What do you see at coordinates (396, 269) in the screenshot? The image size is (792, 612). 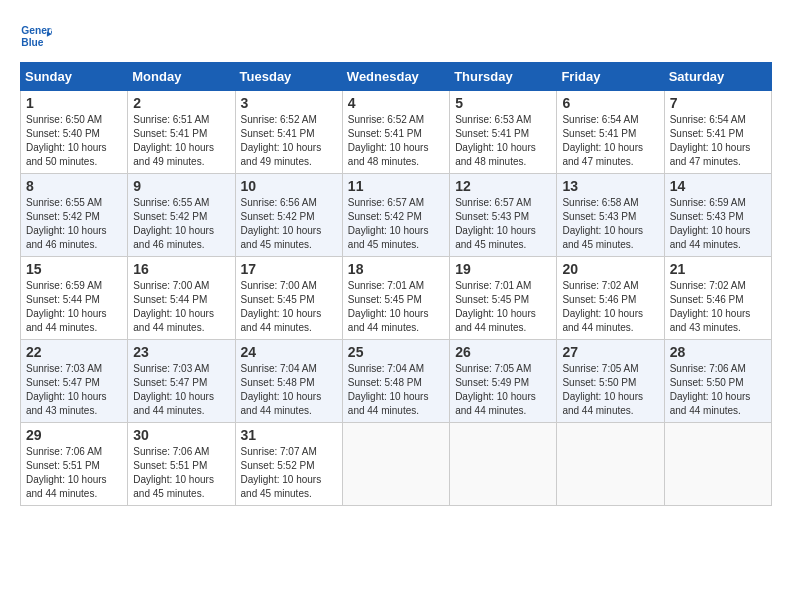 I see `day-number: 18` at bounding box center [396, 269].